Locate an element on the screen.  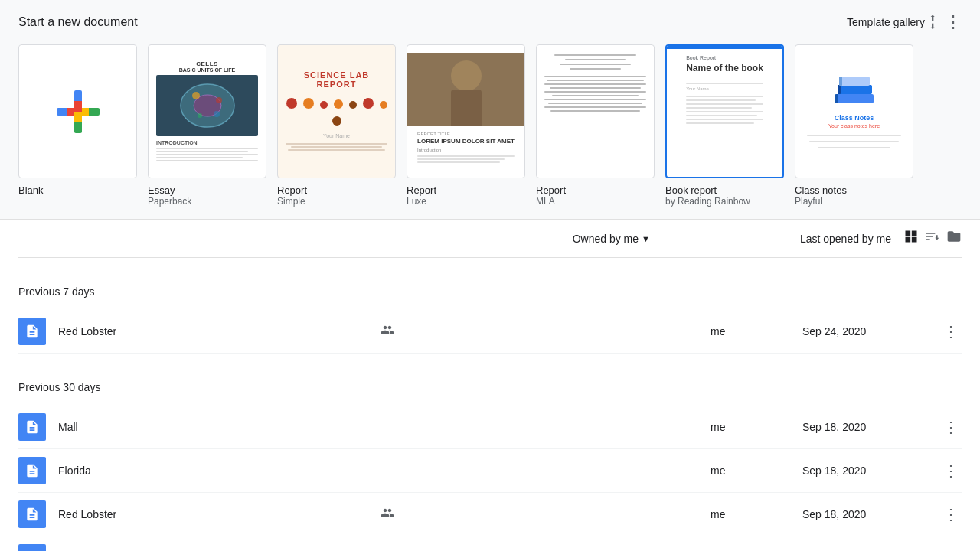
doc-row-iready: i-Ready Diagnostic Testing 8th me Sep 14… is located at coordinates (490, 543).